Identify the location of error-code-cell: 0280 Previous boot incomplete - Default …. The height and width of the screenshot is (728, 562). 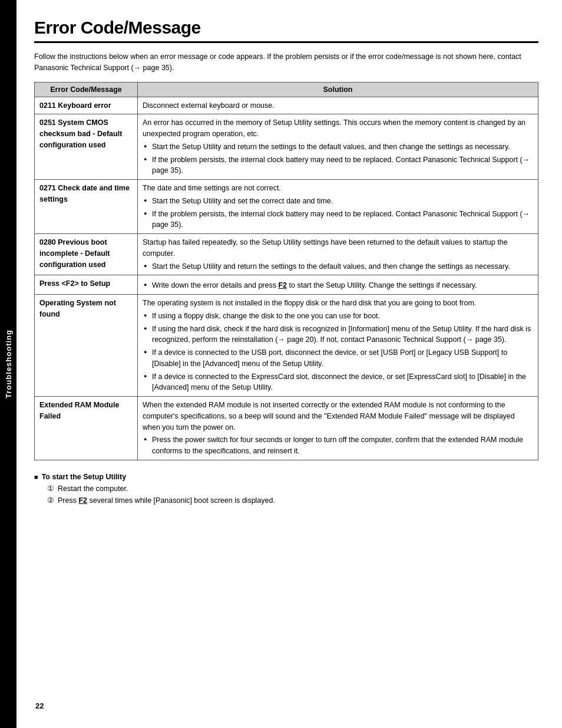
(86, 255).